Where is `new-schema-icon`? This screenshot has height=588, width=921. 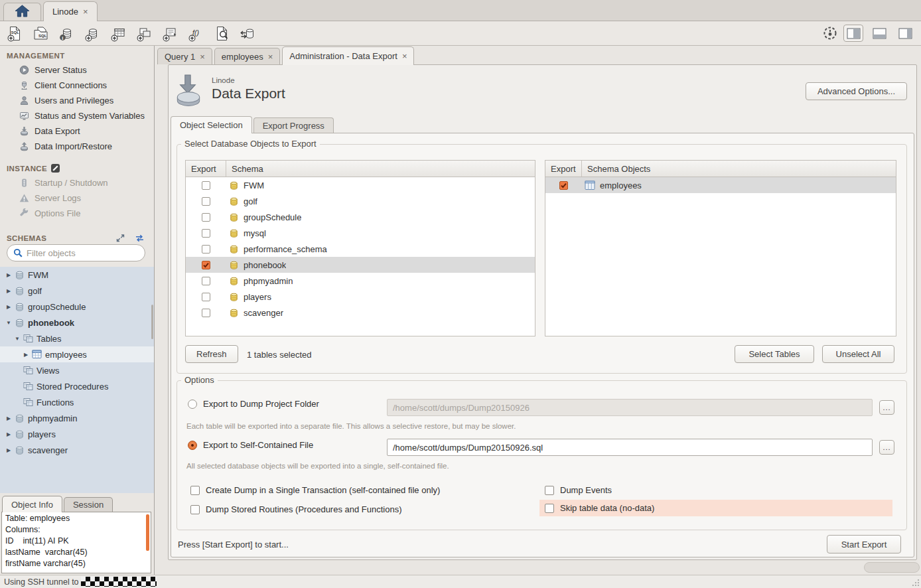 new-schema-icon is located at coordinates (93, 33).